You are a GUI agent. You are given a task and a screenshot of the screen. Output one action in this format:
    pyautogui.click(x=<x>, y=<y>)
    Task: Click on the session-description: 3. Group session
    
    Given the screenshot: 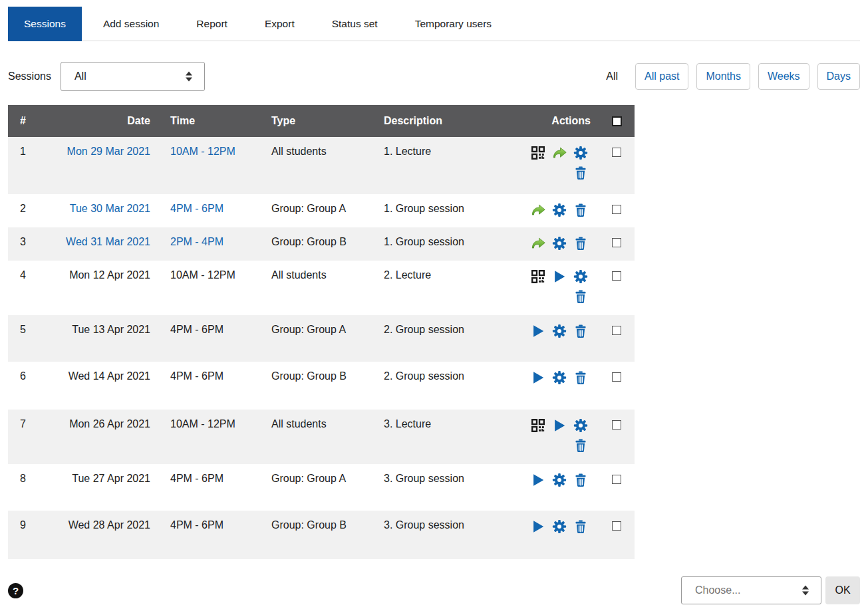 What is the action you would take?
    pyautogui.click(x=424, y=525)
    